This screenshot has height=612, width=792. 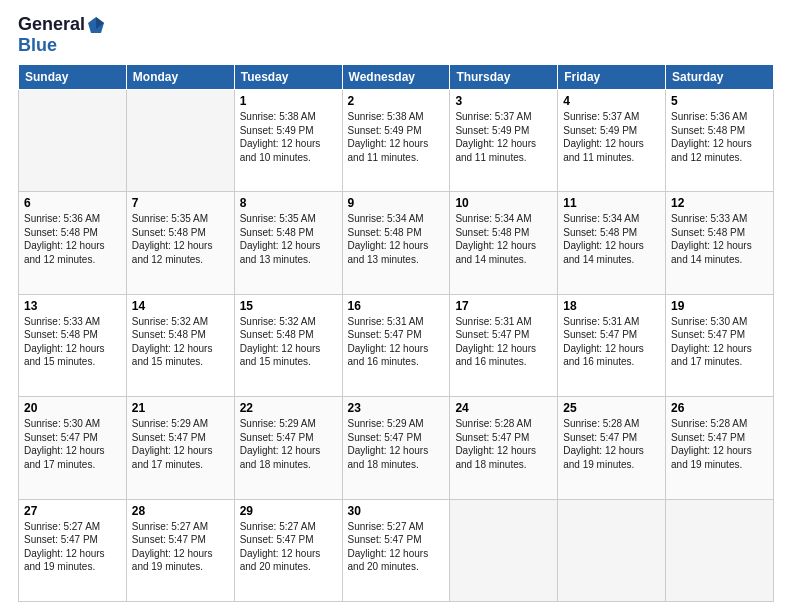 I want to click on day-number: 25, so click(x=612, y=408).